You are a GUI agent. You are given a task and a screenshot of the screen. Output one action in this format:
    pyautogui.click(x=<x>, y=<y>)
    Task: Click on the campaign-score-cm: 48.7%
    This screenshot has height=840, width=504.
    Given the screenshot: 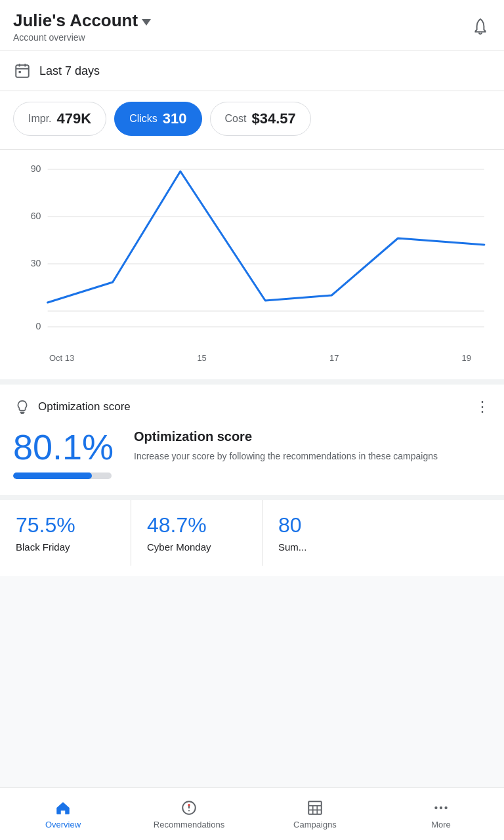 What is the action you would take?
    pyautogui.click(x=197, y=525)
    